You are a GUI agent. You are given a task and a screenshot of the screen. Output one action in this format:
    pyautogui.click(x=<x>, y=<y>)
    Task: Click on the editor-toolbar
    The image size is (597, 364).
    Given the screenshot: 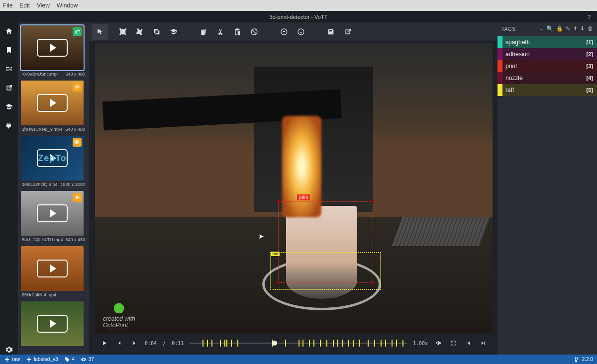 What is the action you would take?
    pyautogui.click(x=294, y=32)
    